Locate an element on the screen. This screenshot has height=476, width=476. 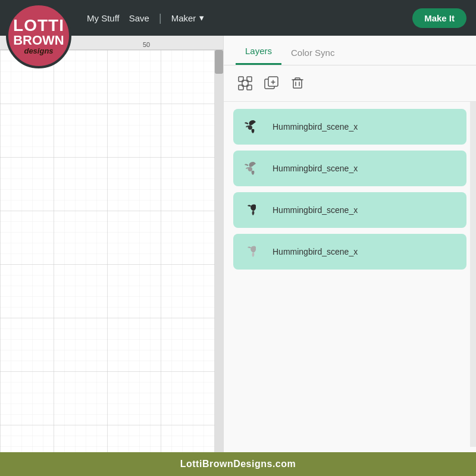
scrollbar-right is located at coordinates (219, 251).